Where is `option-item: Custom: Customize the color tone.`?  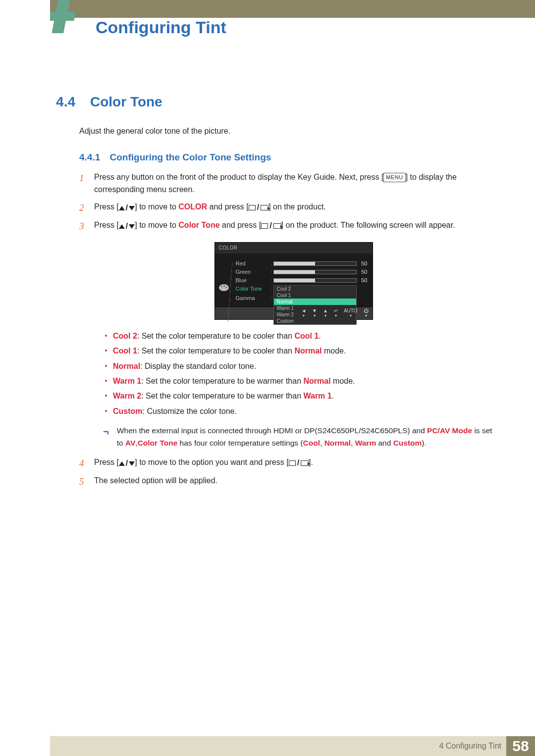
option-item: Custom: Customize the color tone. is located at coordinates (299, 411).